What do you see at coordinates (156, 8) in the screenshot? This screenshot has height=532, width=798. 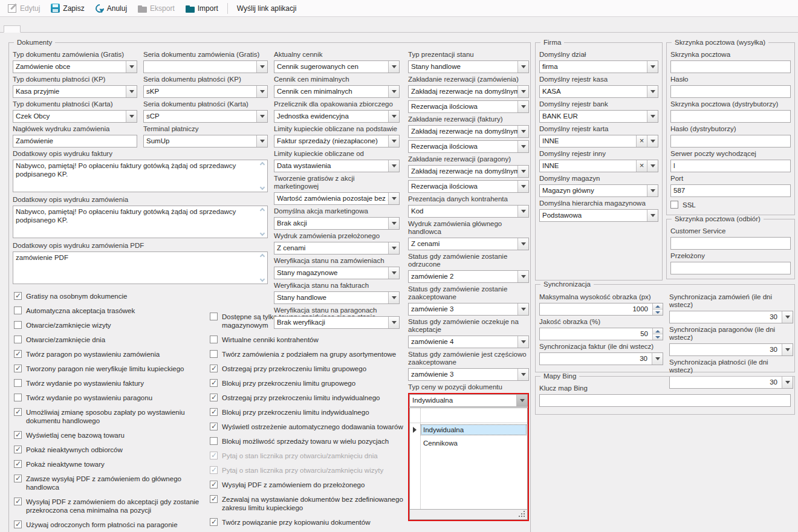 I see `toolbar-button: Eksport` at bounding box center [156, 8].